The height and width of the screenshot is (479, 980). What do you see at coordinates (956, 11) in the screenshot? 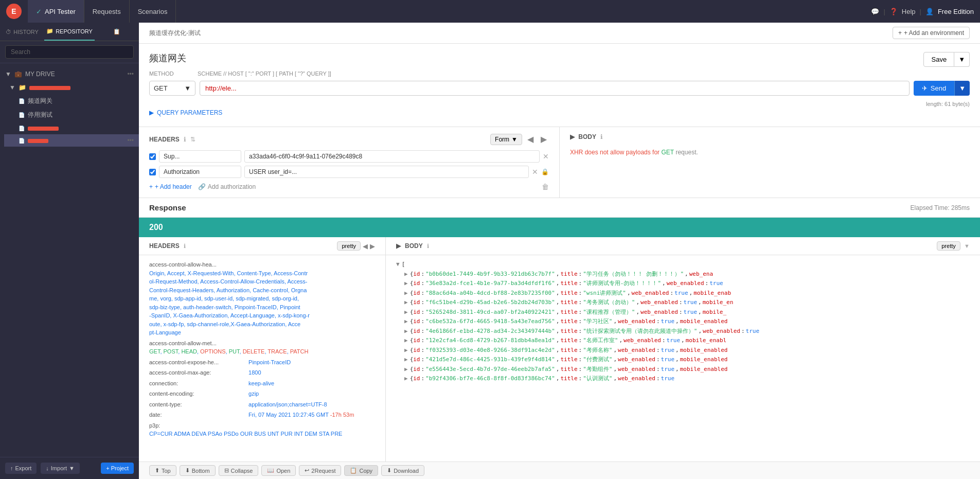
I see `free-edition-label: Free Edition` at bounding box center [956, 11].